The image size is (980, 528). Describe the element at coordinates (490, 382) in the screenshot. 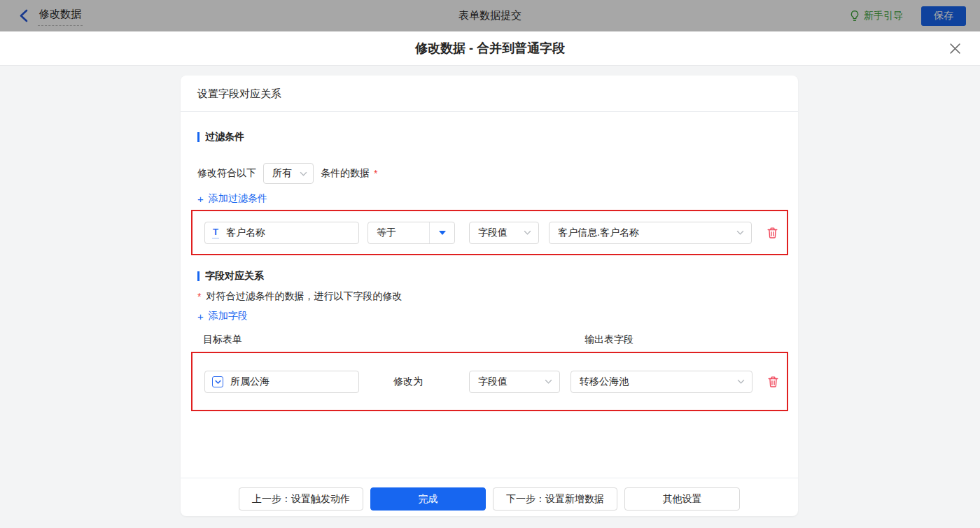

I see `field-mapping-highlight-box: 所属公海 修改为 字段值 转移公海池` at that location.